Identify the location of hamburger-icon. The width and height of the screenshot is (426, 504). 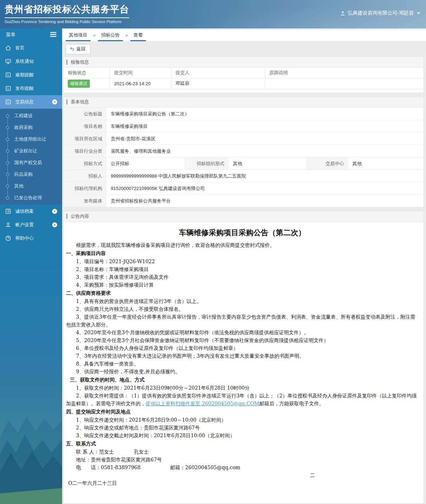
(53, 35).